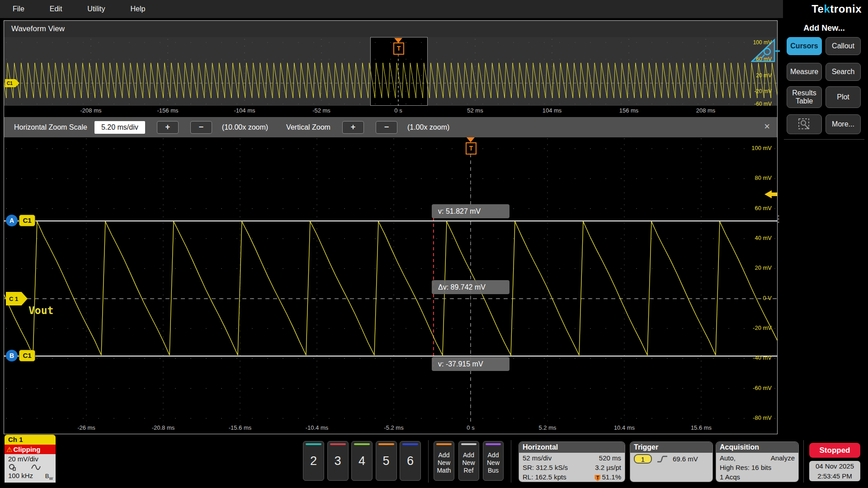 This screenshot has width=868, height=488. What do you see at coordinates (804, 124) in the screenshot?
I see `zoom-select-icon-button` at bounding box center [804, 124].